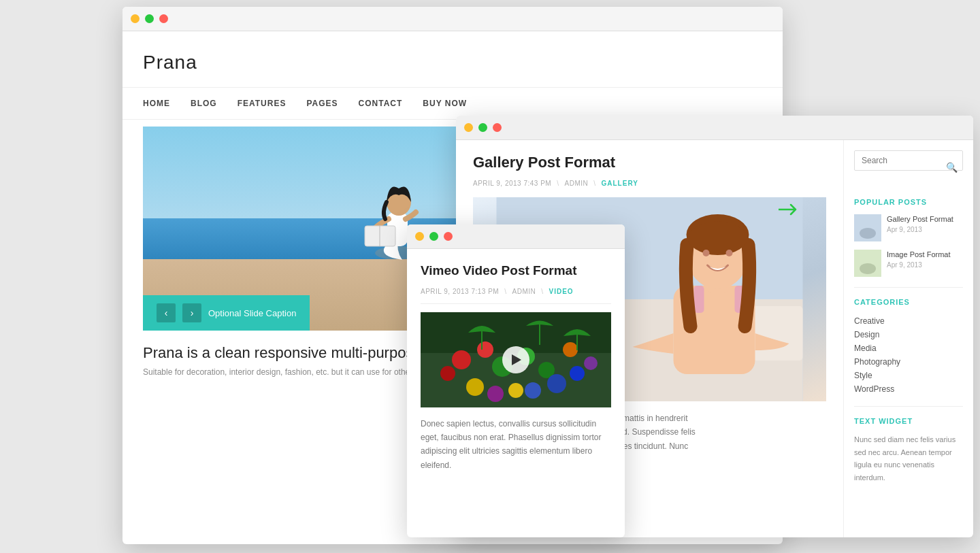 The image size is (980, 553). I want to click on video-meta-sep1: \, so click(505, 291).